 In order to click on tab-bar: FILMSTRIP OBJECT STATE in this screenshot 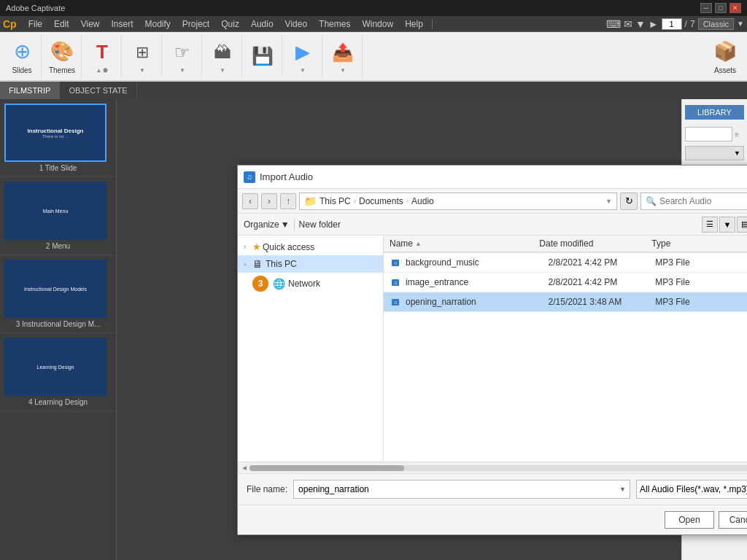, I will do `click(374, 90)`.